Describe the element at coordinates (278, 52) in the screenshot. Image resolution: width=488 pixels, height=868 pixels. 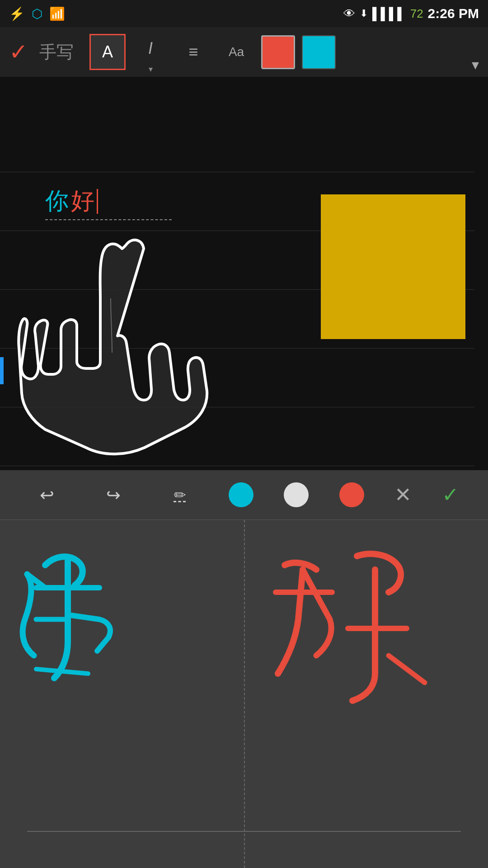
I see `color-red-swatch` at that location.